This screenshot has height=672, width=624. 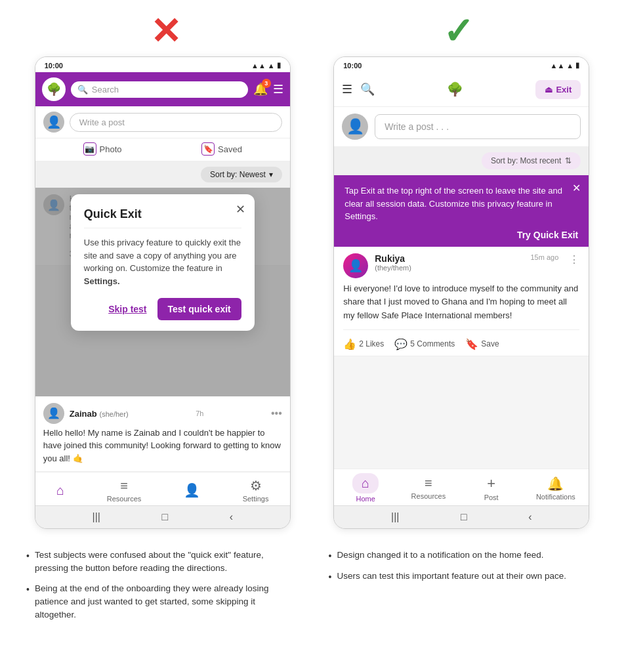 I want to click on right-home-button: □, so click(x=464, y=517).